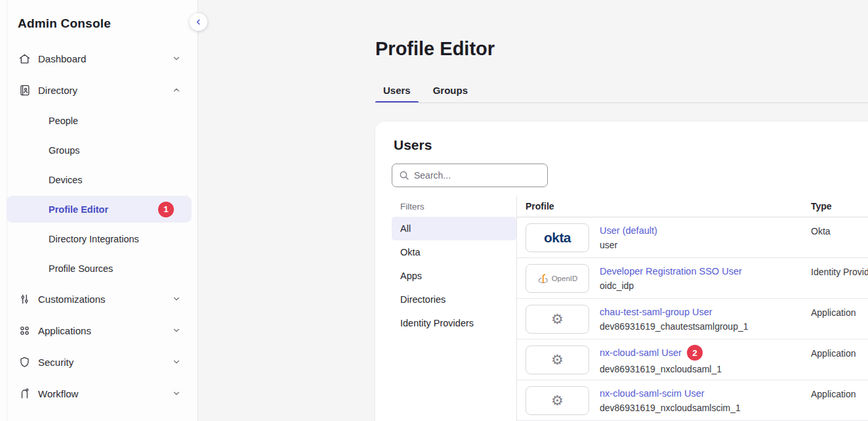 The image size is (868, 421). Describe the element at coordinates (56, 363) in the screenshot. I see `sidebar-item-label: Security` at that location.